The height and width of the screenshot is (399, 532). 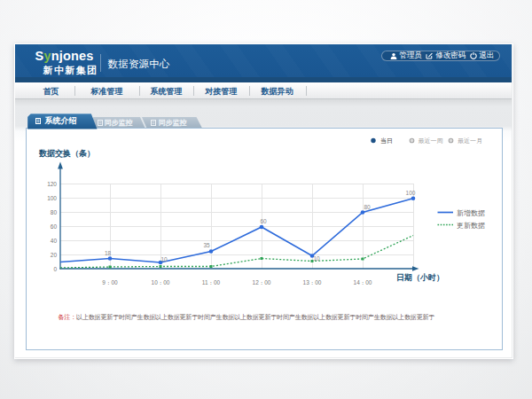 What do you see at coordinates (66, 153) in the screenshot?
I see `svg-text: 数据交换（条）` at bounding box center [66, 153].